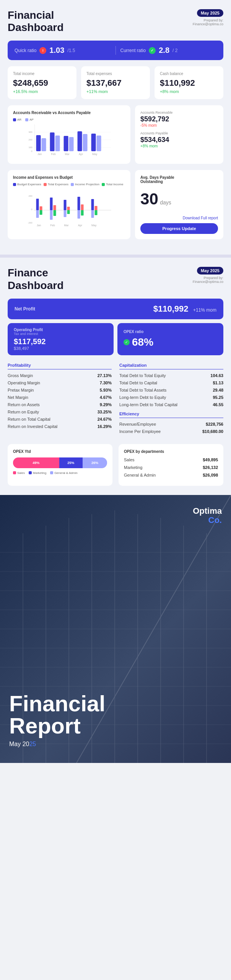  Describe the element at coordinates (15, 120) in the screenshot. I see `legend-ar-dot` at that location.